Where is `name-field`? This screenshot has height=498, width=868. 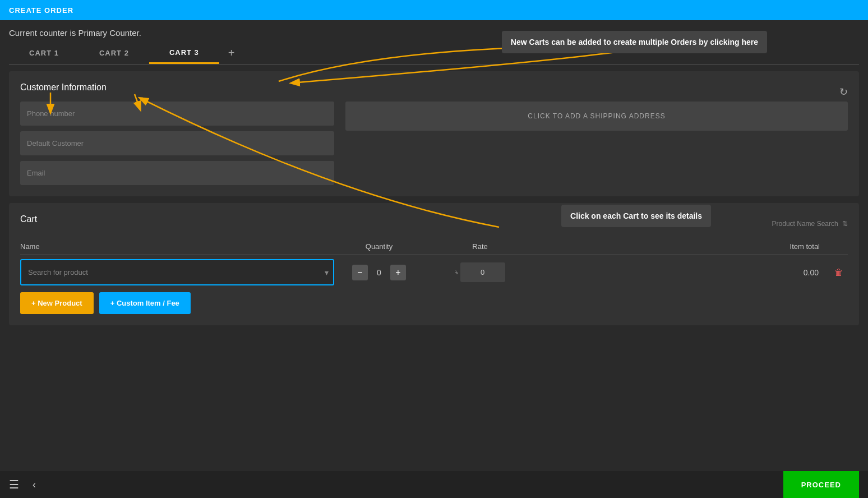
name-field is located at coordinates (177, 144).